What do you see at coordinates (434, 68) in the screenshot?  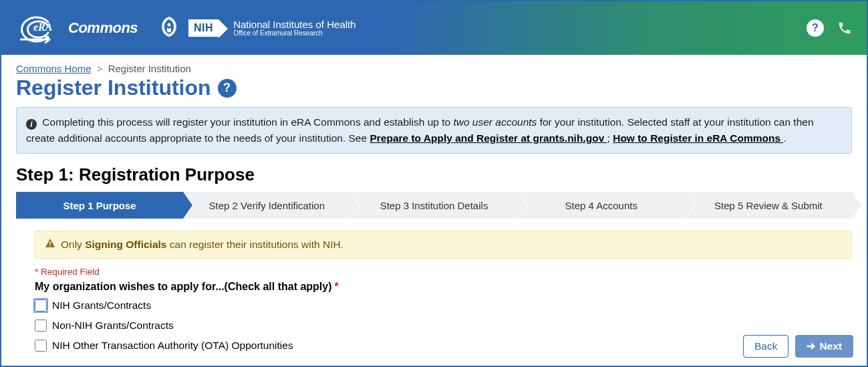 I see `breadcrumb: Commons Home > Register Institution` at bounding box center [434, 68].